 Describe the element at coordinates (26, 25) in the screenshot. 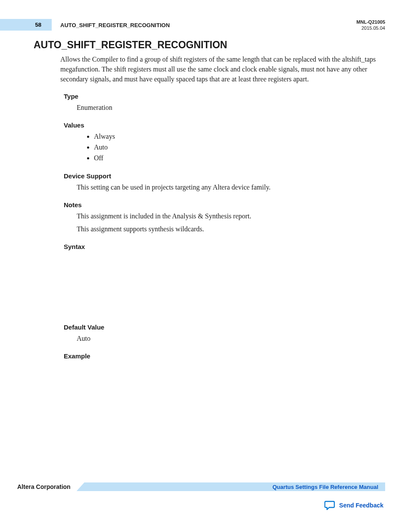

I see `page-number-badge: 58` at that location.